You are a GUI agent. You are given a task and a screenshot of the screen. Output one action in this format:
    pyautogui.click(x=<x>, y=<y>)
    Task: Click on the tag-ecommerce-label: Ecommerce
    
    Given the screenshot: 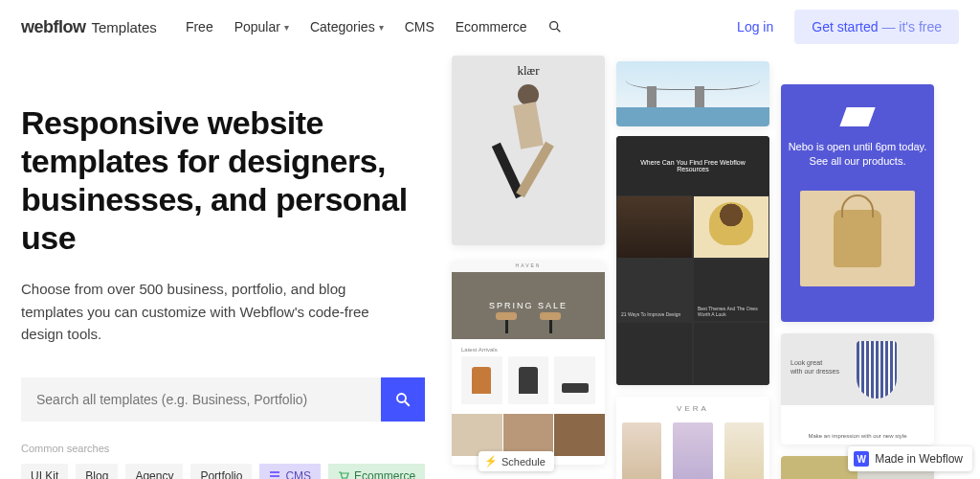 What is the action you would take?
    pyautogui.click(x=385, y=474)
    